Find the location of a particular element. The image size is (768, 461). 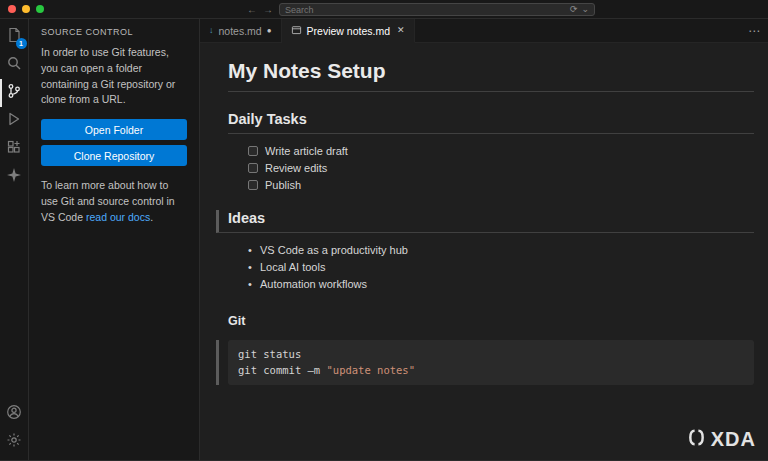

close-window-button is located at coordinates (12, 9).